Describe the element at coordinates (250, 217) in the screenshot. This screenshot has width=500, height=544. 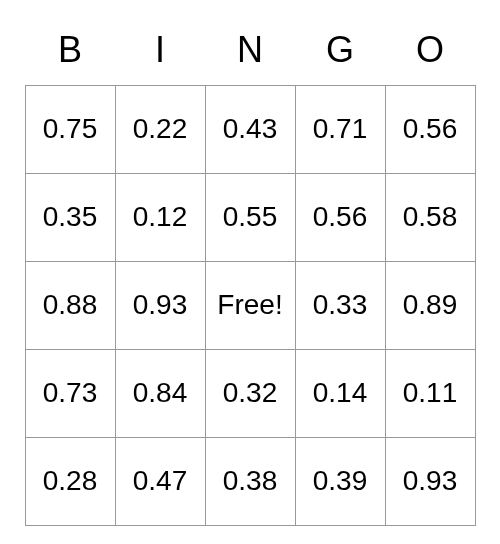
I see `bingo-cell: 0.55` at that location.